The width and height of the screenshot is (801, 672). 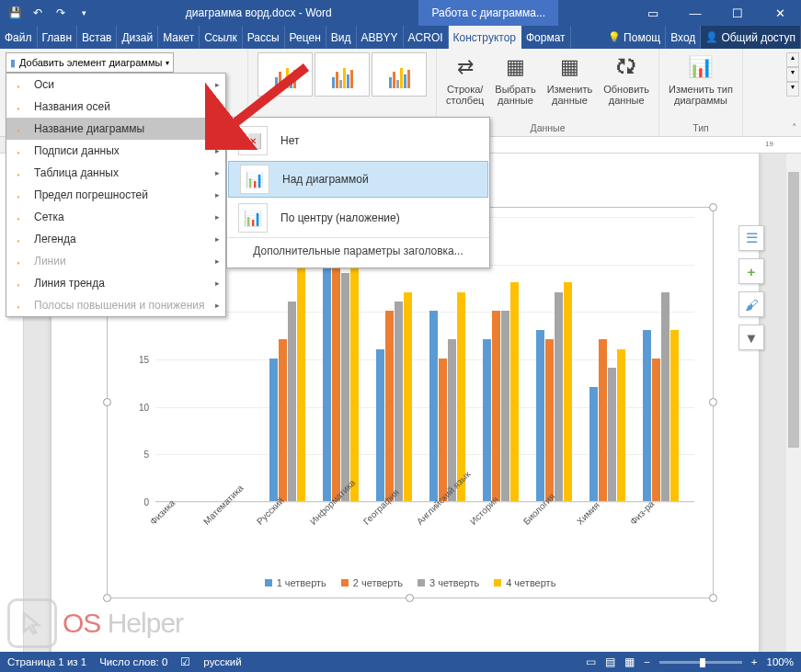 I want to click on select-data-button: ▦Выбрать данные, so click(x=515, y=79).